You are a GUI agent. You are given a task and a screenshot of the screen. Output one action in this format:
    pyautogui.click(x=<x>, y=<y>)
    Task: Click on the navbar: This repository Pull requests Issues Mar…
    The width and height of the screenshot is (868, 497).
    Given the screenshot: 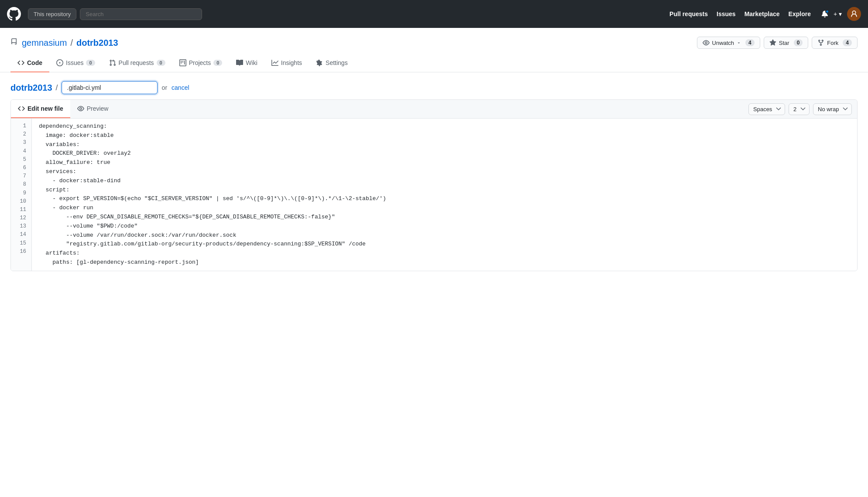 What is the action you would take?
    pyautogui.click(x=434, y=14)
    